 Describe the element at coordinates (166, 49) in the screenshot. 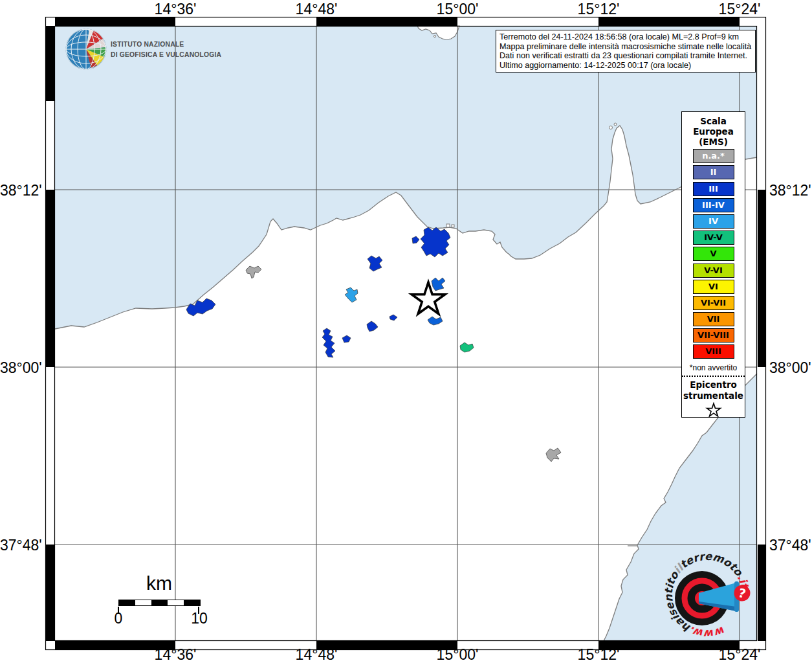

I see `ingv-institute-name: ISTITUTO NAZIONALE DI GEOFISICA E VULCAN…` at that location.